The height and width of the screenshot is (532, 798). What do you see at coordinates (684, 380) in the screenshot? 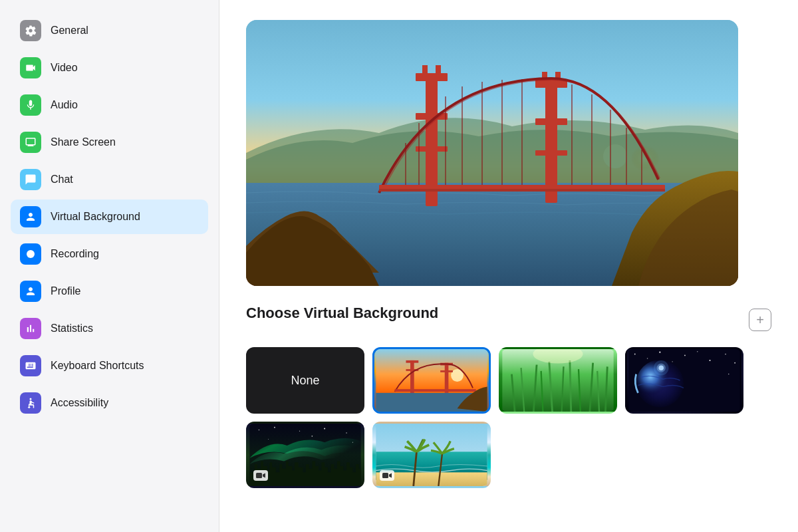
I see `background-space` at bounding box center [684, 380].